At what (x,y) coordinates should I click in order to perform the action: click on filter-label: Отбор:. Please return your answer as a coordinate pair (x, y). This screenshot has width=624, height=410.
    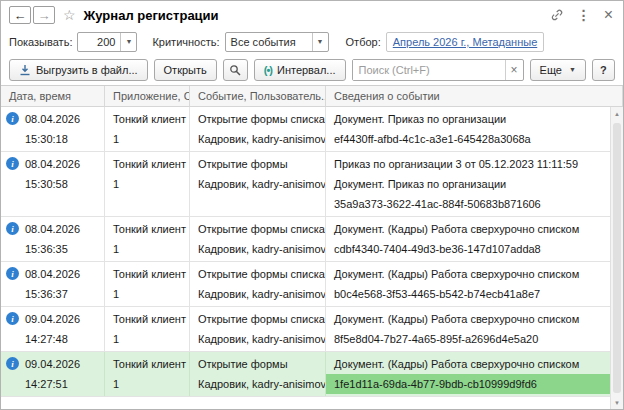
    Looking at the image, I should click on (364, 42).